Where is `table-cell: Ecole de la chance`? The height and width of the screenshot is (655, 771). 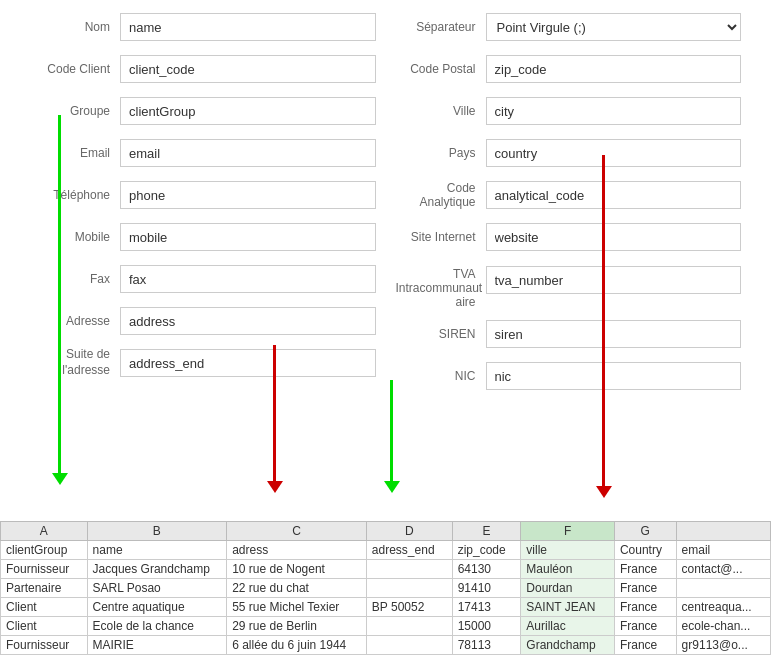
table-cell: Ecole de la chance is located at coordinates (157, 626).